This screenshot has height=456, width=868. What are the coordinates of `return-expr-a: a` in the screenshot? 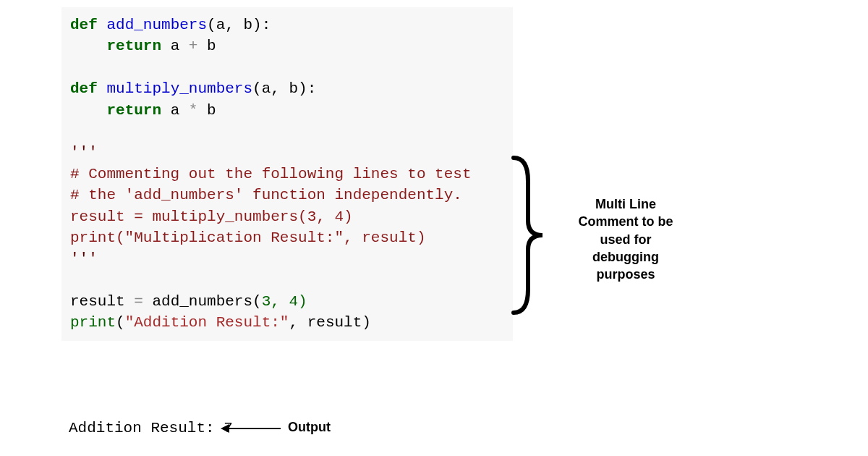 It's located at (175, 46).